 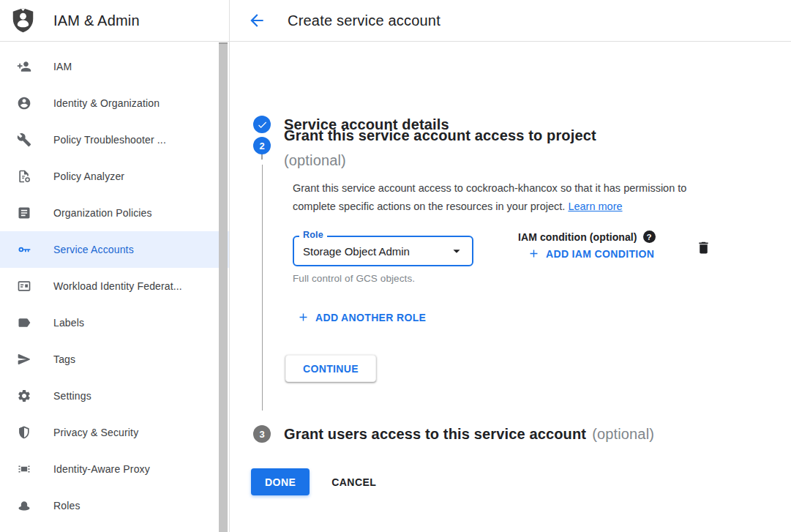 I want to click on role-field-label: Role, so click(x=313, y=235).